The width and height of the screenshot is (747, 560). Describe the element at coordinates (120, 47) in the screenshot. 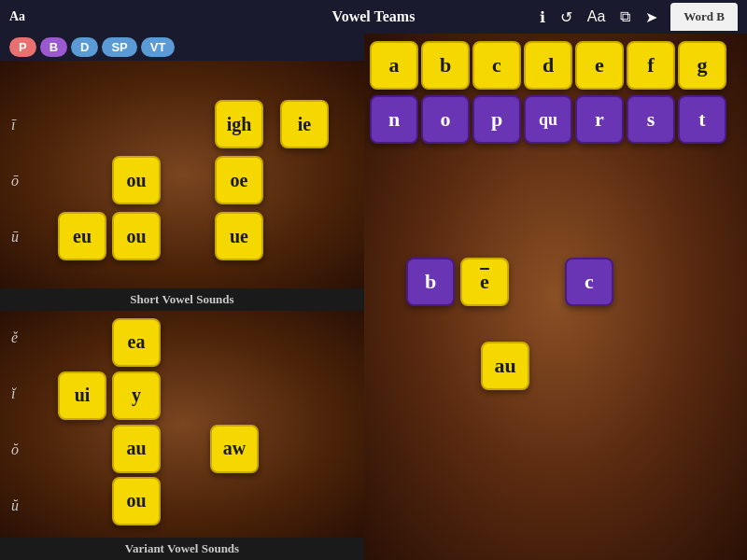

I see `tab-sp: SP` at that location.